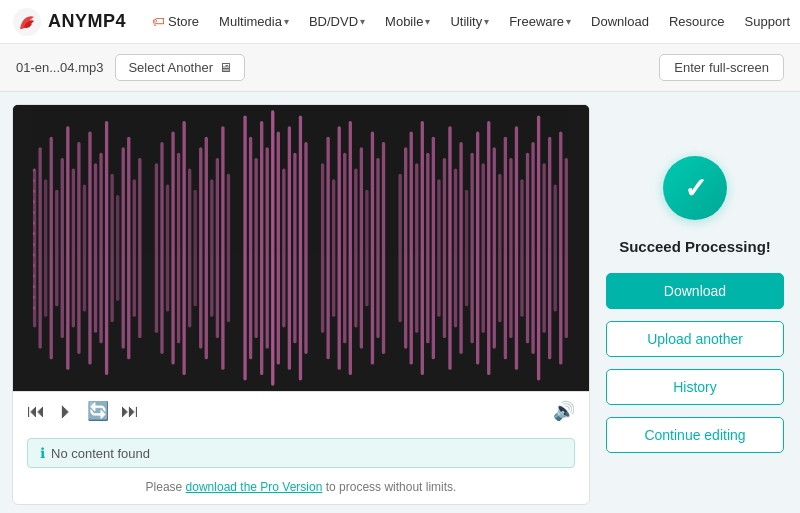  Describe the element at coordinates (722, 68) in the screenshot. I see `fullscreen-button: Enter full-screen` at that location.